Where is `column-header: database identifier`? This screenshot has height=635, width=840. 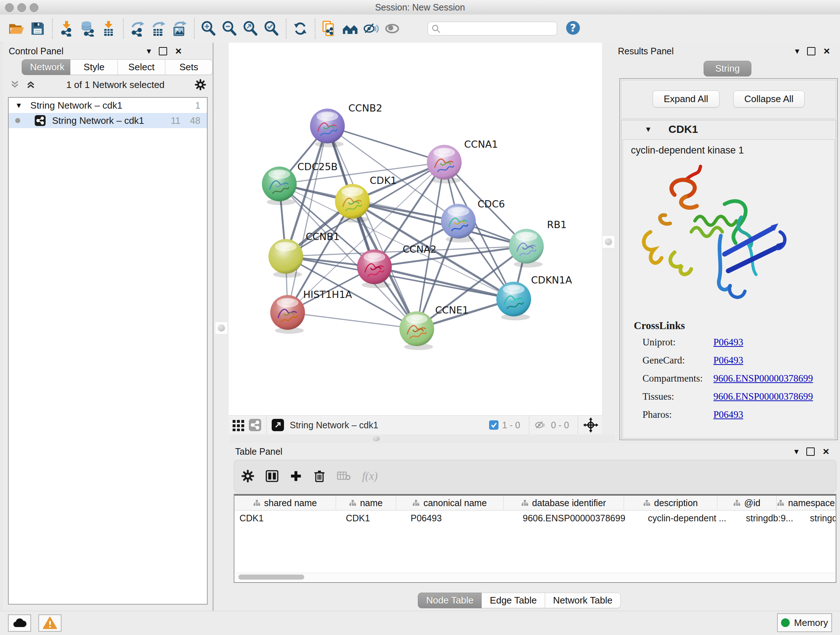
column-header: database identifier is located at coordinates (564, 503).